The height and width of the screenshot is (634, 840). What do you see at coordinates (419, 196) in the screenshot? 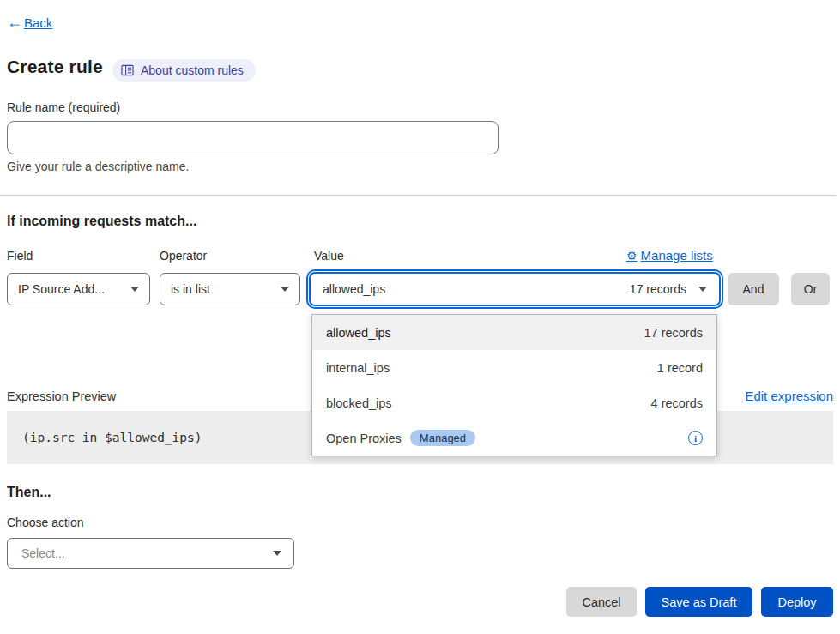
I see `section-divider` at bounding box center [419, 196].